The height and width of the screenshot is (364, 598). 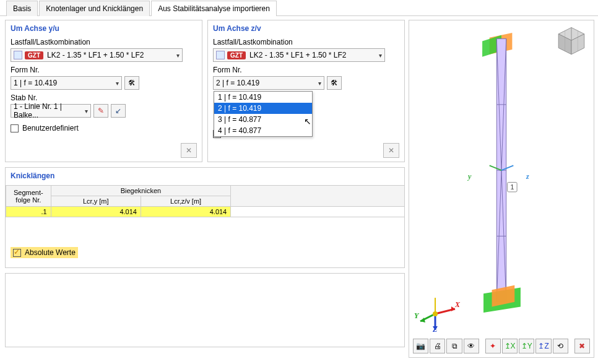 What do you see at coordinates (472, 346) in the screenshot?
I see `vp-btn-eye: 👁` at bounding box center [472, 346].